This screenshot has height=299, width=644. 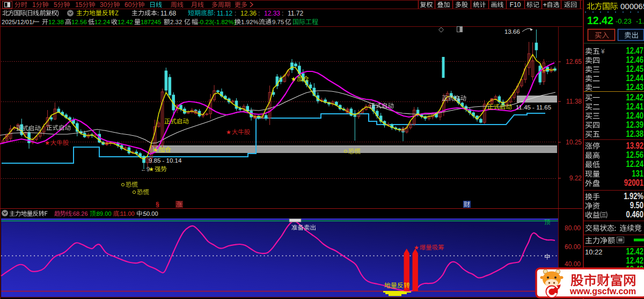 What do you see at coordinates (295, 13) in the screenshot?
I see `svg-text: 11.72` at bounding box center [295, 13].